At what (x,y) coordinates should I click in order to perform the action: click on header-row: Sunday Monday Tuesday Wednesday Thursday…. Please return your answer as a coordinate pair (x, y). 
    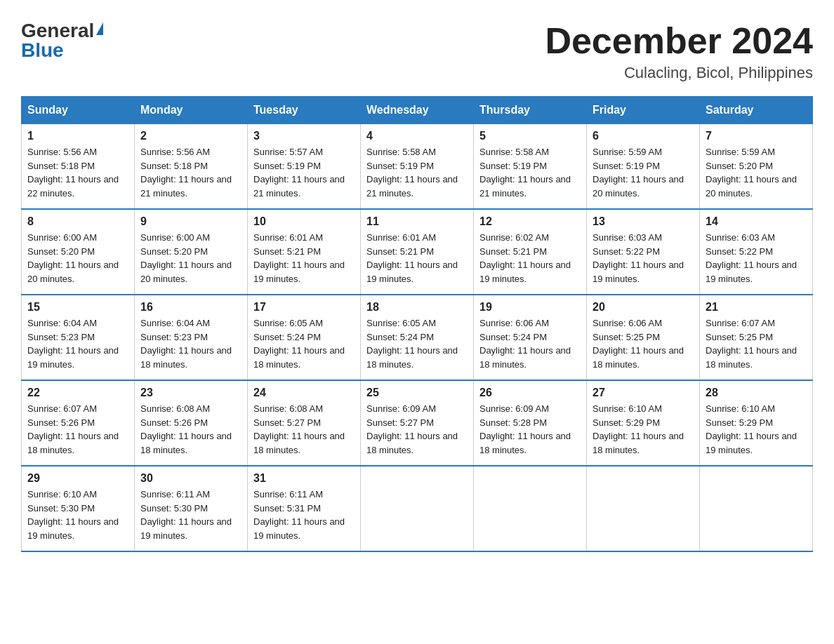
    Looking at the image, I should click on (417, 111).